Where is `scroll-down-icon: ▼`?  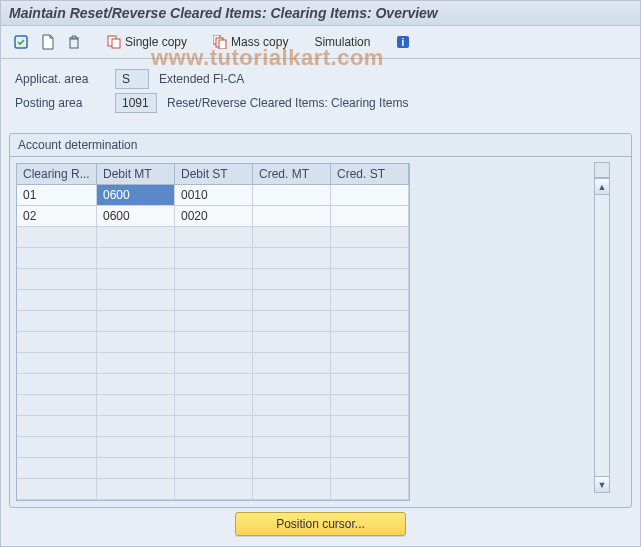 scroll-down-icon: ▼ is located at coordinates (602, 484).